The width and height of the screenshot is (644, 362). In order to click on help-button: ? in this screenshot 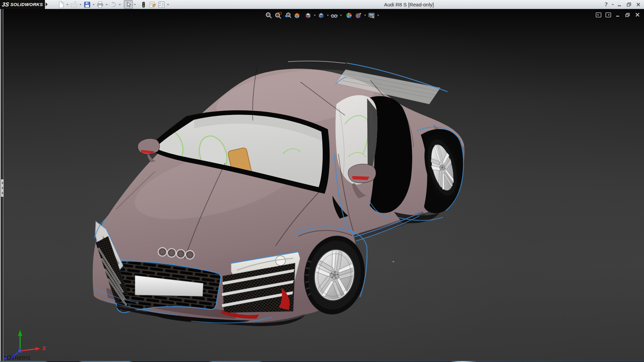, I will do `click(606, 5)`.